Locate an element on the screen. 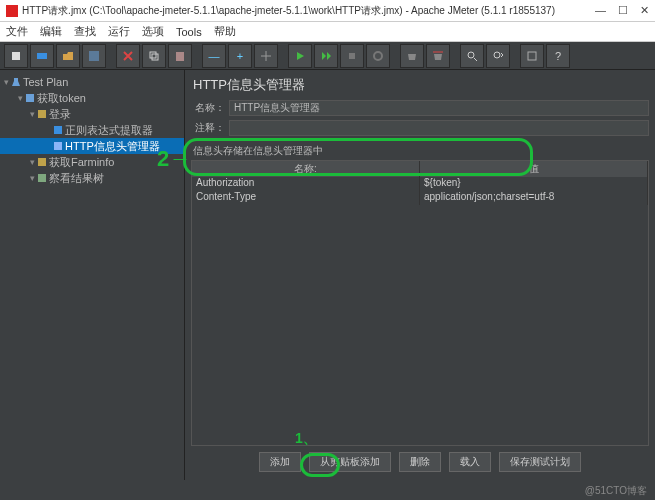  menu-options: 选项 is located at coordinates (153, 32).